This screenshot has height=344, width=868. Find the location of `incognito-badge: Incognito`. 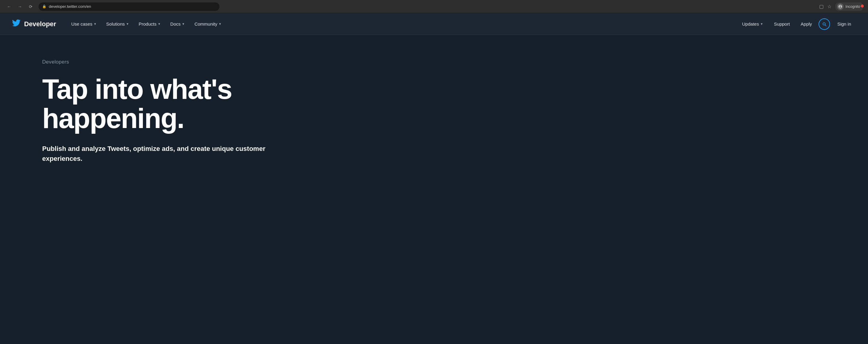

incognito-badge: Incognito is located at coordinates (849, 7).